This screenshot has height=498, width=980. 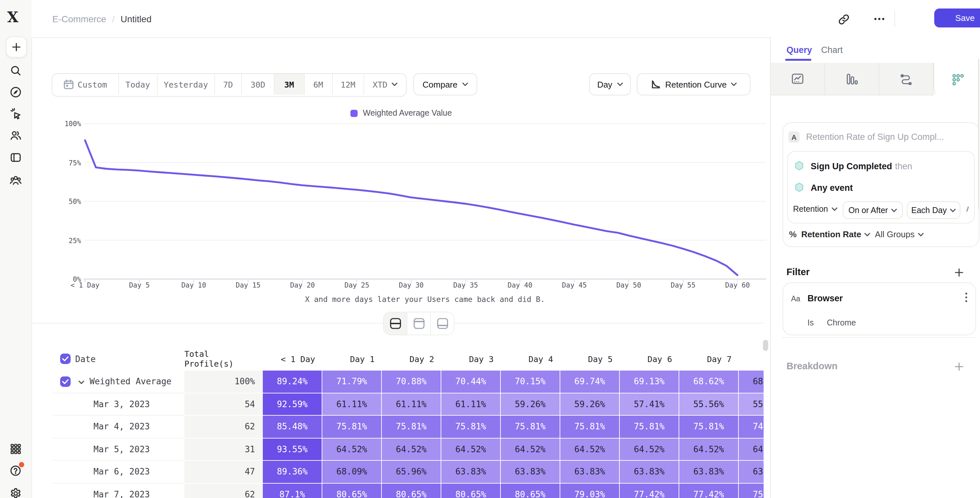 I want to click on filter-operator: Is, so click(x=810, y=323).